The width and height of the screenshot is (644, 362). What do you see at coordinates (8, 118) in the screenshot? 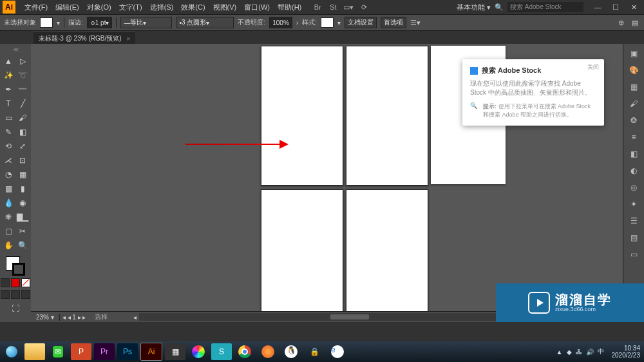
I see `rectangle-tool: ▭` at bounding box center [8, 118].